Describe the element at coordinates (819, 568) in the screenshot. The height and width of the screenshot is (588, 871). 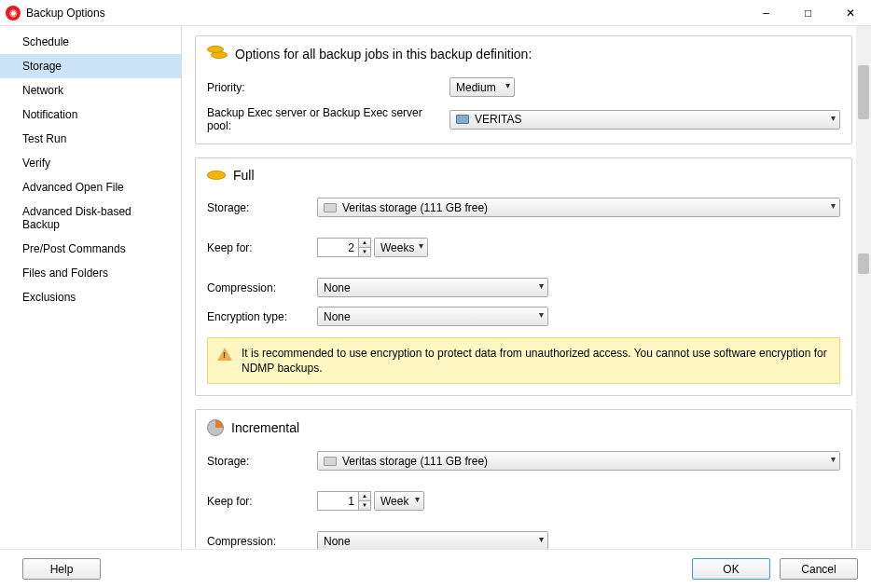
I see `cancel-button: Cancel` at that location.